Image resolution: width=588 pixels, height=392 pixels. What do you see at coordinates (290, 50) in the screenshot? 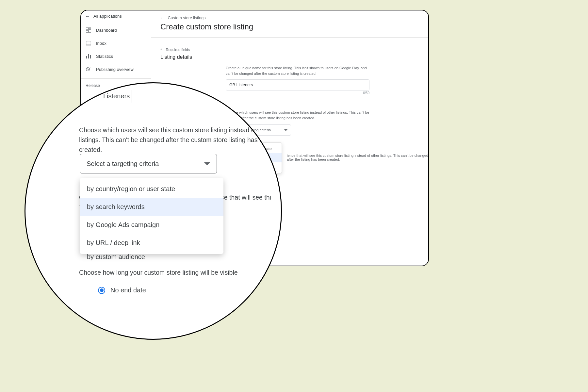
I see `required-note: * – Required fields` at bounding box center [290, 50].